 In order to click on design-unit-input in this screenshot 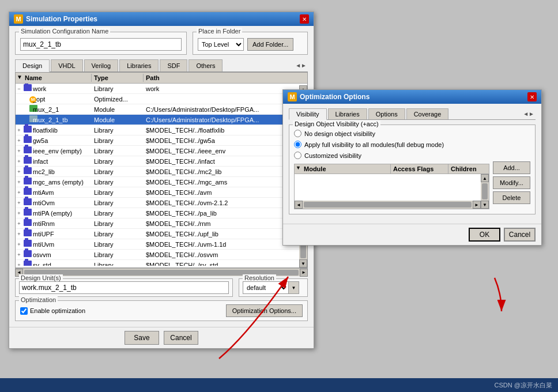, I will do `click(124, 288)`.